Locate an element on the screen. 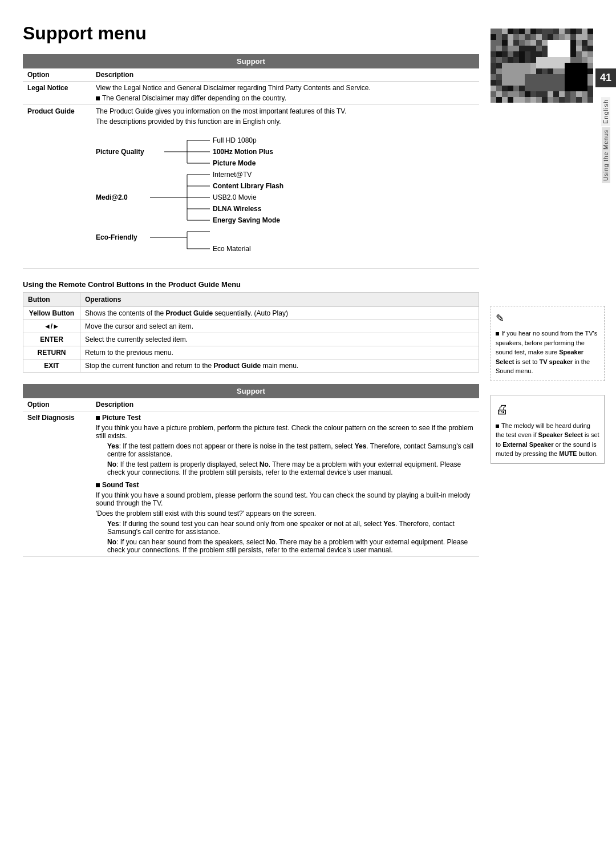 The image size is (616, 849). remote-button-yellow: Yellow Button is located at coordinates (52, 314).